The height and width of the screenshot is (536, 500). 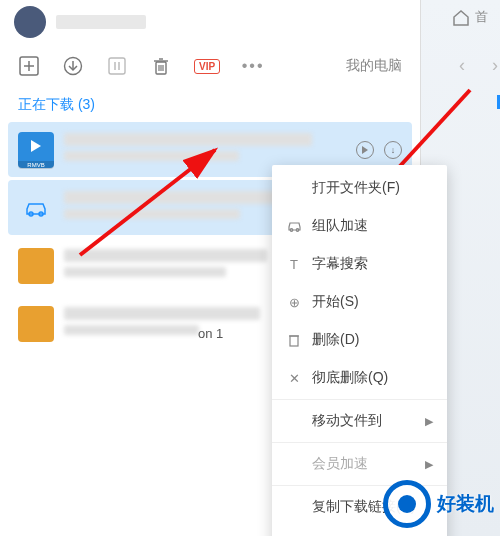 I want to click on play-action-icon, so click(x=365, y=150).